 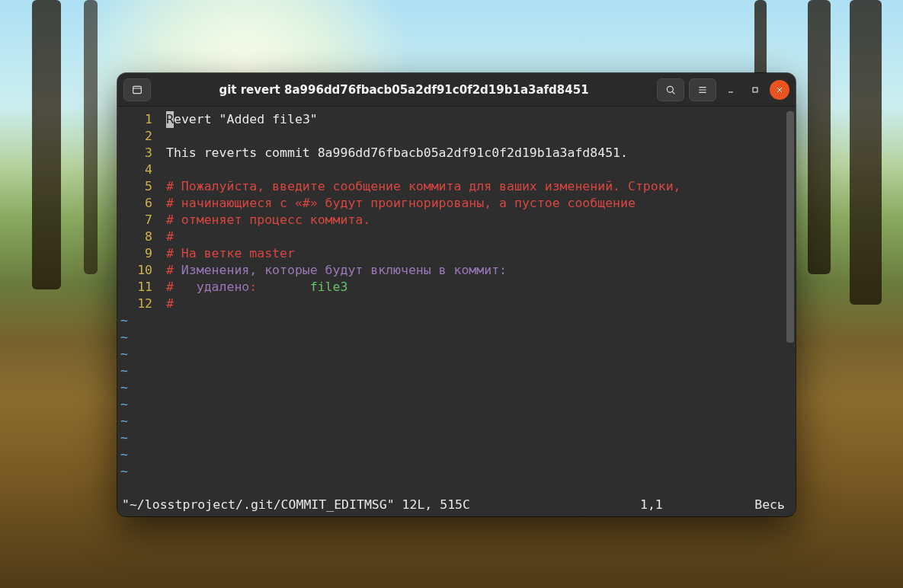 What do you see at coordinates (790, 304) in the screenshot?
I see `scrollbar` at bounding box center [790, 304].